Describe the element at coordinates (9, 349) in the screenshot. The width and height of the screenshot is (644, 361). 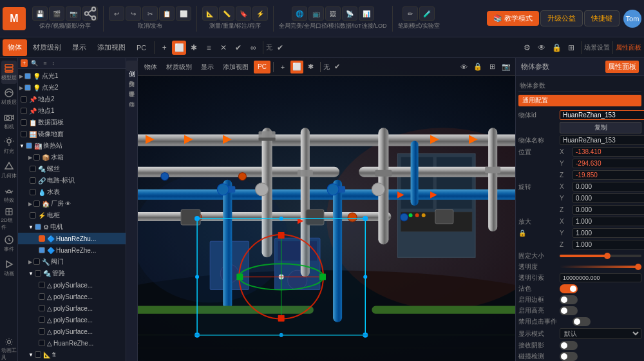
I see `tools-icon: 动画工具` at that location.